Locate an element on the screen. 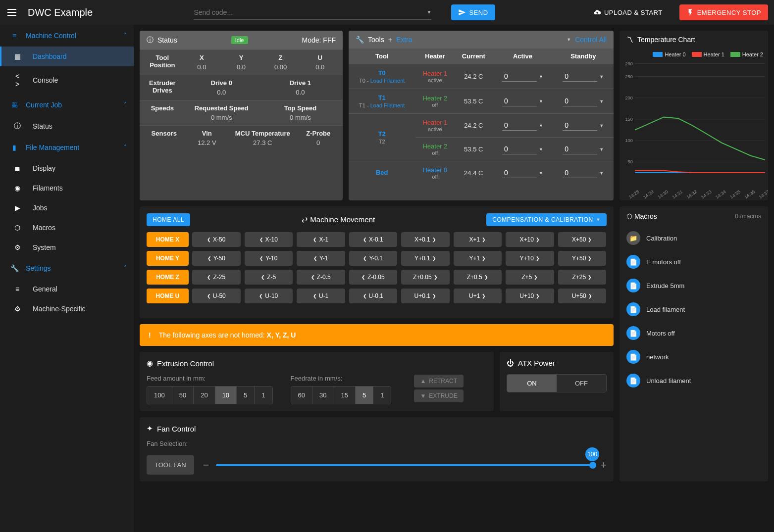  move-x-1-button: ❮X-1 is located at coordinates (321, 240).